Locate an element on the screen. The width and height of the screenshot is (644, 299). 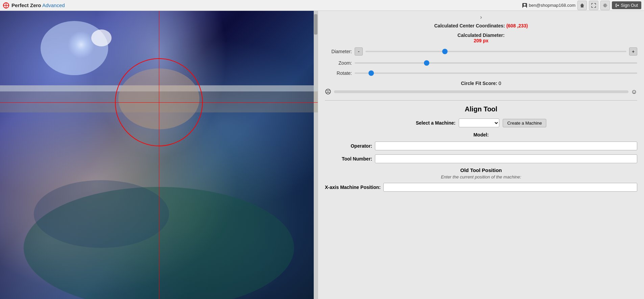
panel-toggle-icon: › is located at coordinates (481, 17).